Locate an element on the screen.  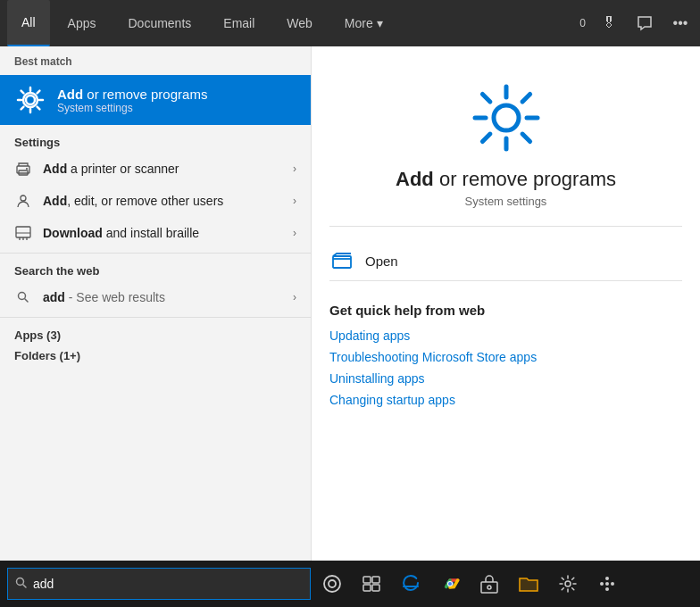
web-search-icon is located at coordinates (23, 297).